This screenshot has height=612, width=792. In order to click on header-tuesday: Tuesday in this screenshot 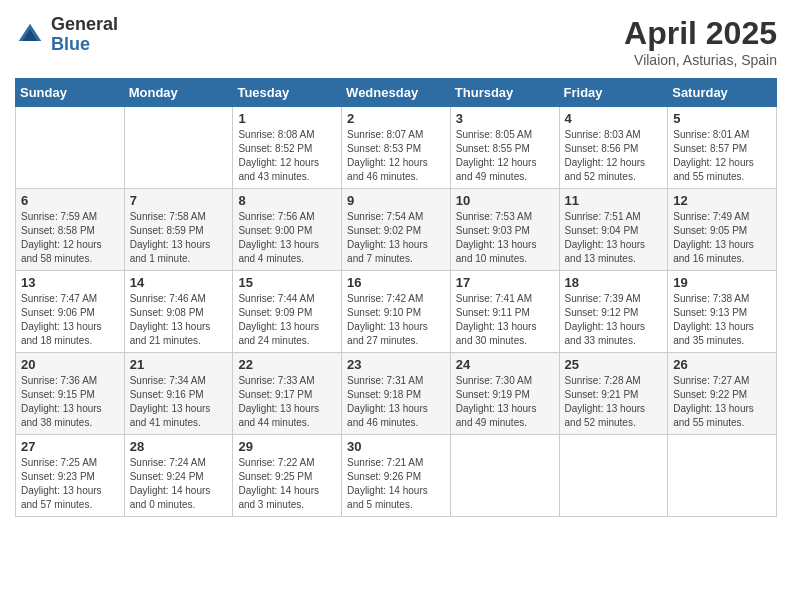, I will do `click(288, 93)`.